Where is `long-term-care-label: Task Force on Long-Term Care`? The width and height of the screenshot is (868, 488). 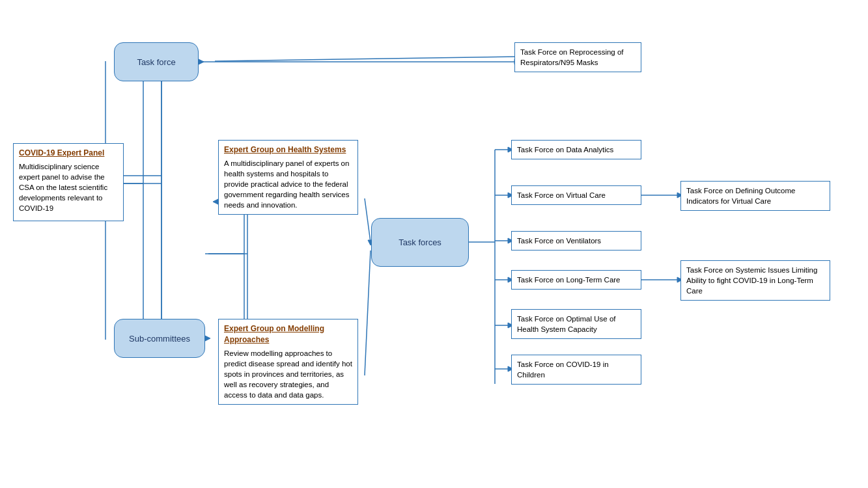
long-term-care-label: Task Force on Long-Term Care is located at coordinates (569, 280).